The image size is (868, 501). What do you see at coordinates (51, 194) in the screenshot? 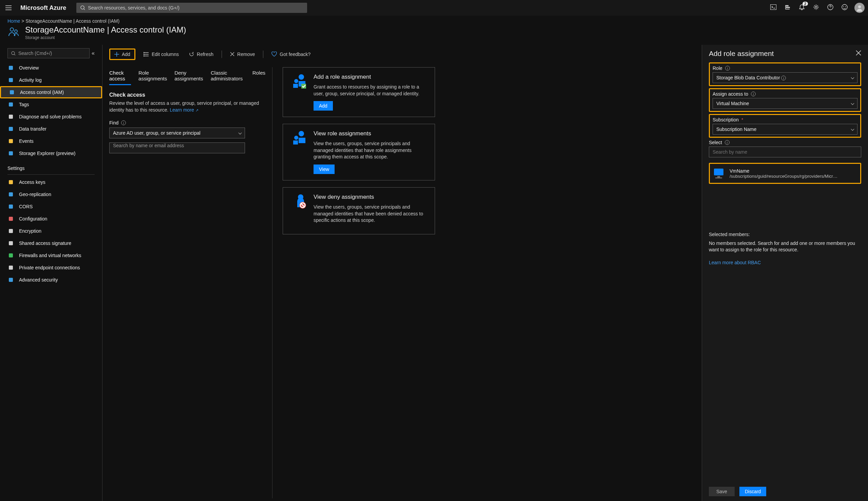
I see `sidebar-item-geo-replication: Geo-replication` at bounding box center [51, 194].